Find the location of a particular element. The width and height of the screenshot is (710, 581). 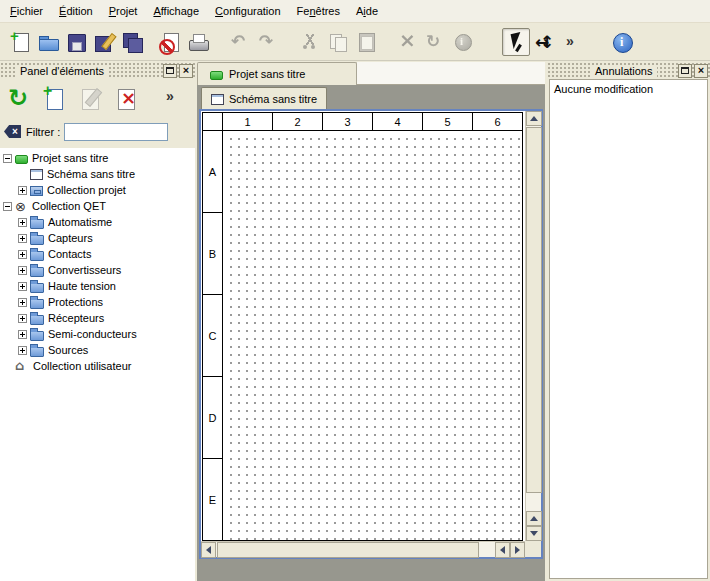

undo-panel-titlebar: Annulations × is located at coordinates (628, 70).